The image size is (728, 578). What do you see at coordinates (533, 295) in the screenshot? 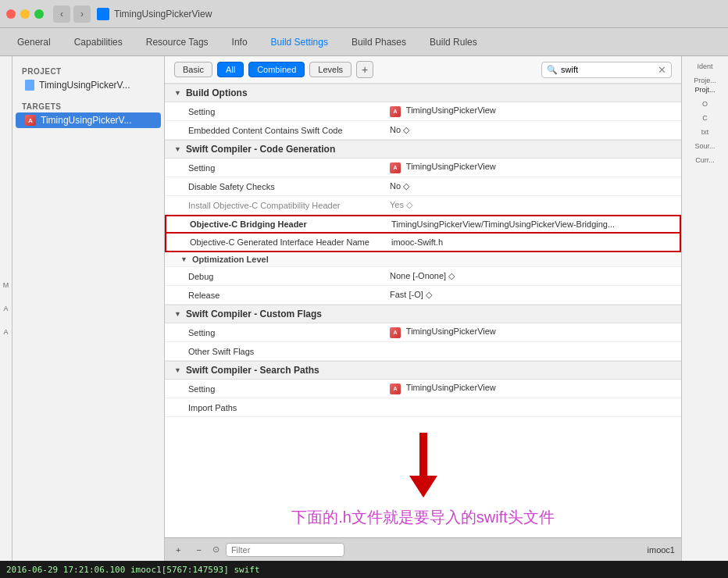
I see `setting-value: Fast [-O] ◇` at bounding box center [533, 295].